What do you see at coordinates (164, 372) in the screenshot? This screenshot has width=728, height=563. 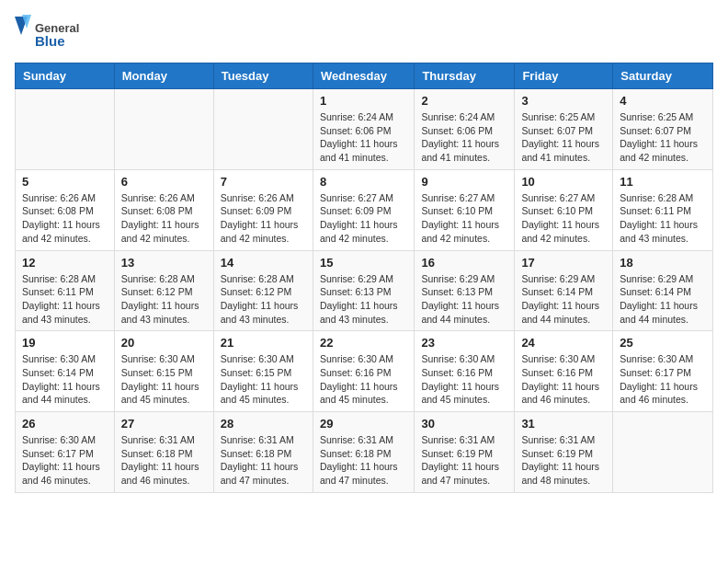 I see `calendar-cell: 20Sunrise: 6:30 AMSunset: 6:15 PMDayligh…` at bounding box center [164, 372].